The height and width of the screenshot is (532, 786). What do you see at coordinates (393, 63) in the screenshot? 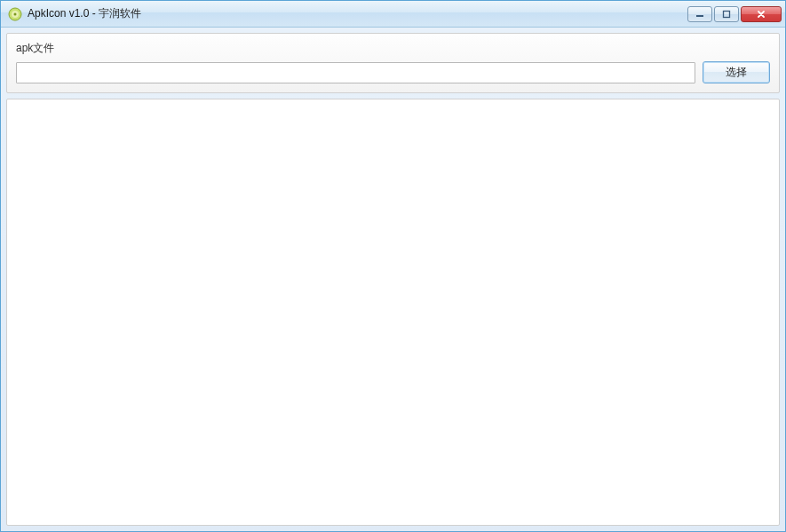
I see `file-selection-panel: apk文件 选择` at bounding box center [393, 63].